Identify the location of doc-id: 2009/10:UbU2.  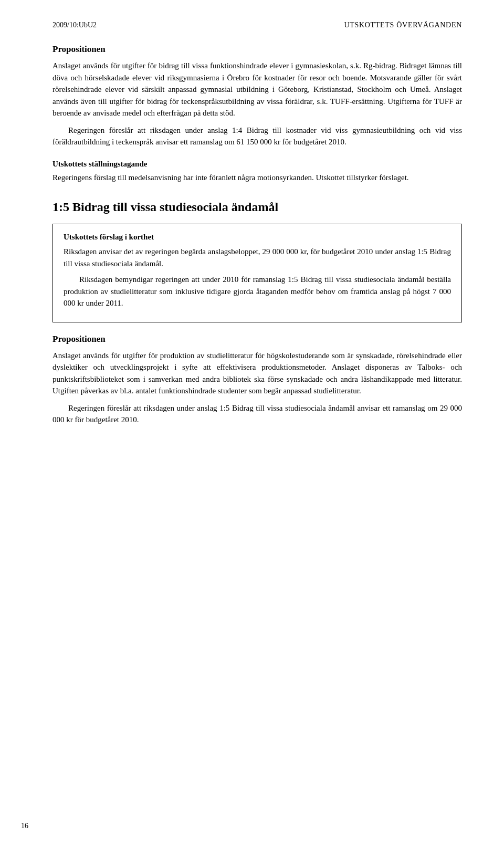
(75, 25).